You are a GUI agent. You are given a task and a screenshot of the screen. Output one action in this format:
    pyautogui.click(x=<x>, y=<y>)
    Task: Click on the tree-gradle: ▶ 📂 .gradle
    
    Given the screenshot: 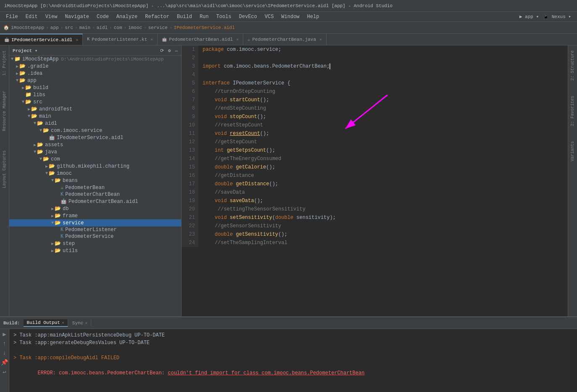 What is the action you would take?
    pyautogui.click(x=95, y=66)
    